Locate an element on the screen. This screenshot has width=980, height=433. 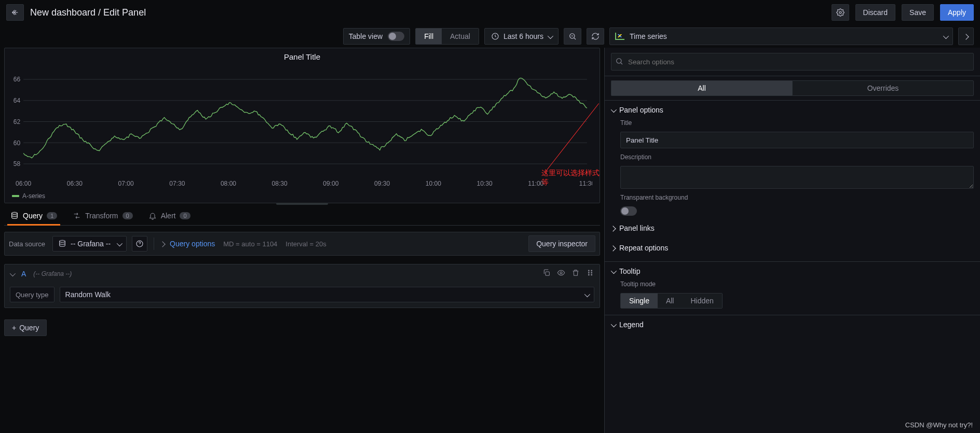
arrow-left-icon is located at coordinates (15, 12).